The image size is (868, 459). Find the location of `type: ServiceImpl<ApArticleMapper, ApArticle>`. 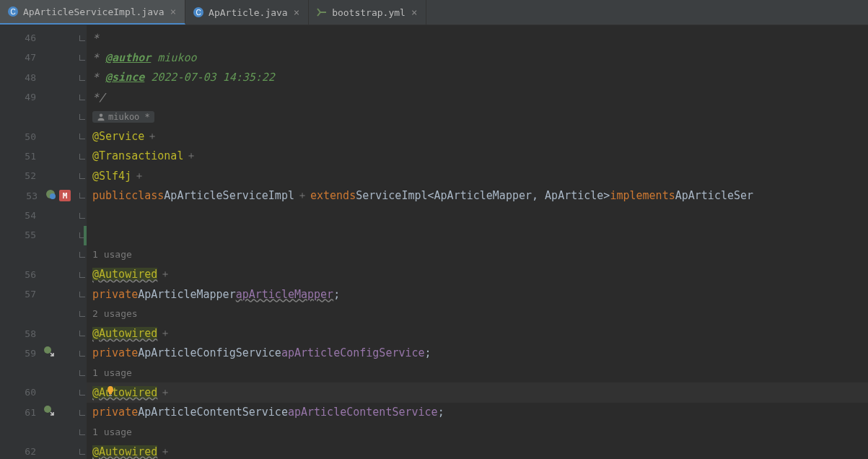

type: ServiceImpl<ApArticleMapper, ApArticle> is located at coordinates (483, 196).